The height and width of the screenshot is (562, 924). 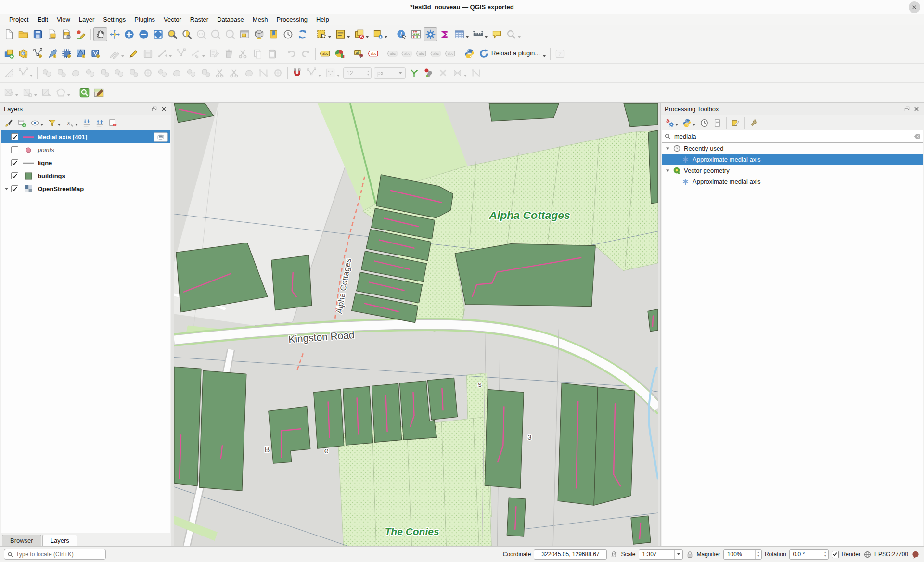 I want to click on crs-globe-icon, so click(x=867, y=554).